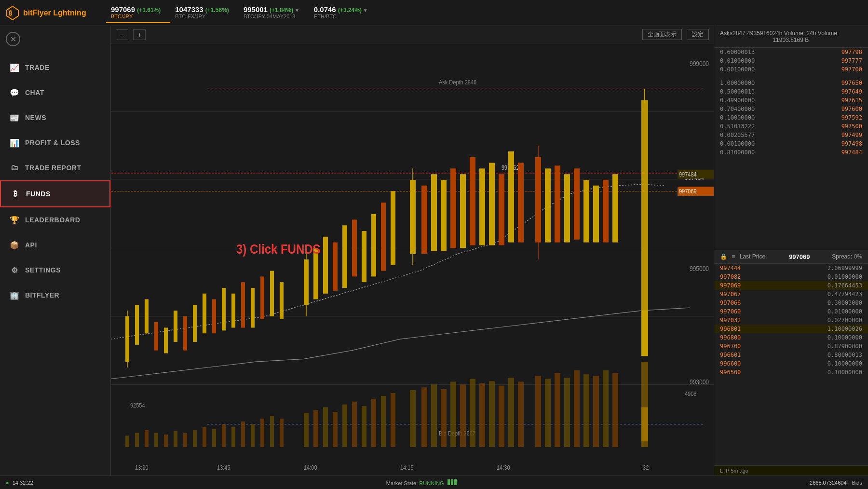 The width and height of the screenshot is (868, 489). I want to click on api-icon: 📦, so click(14, 245).